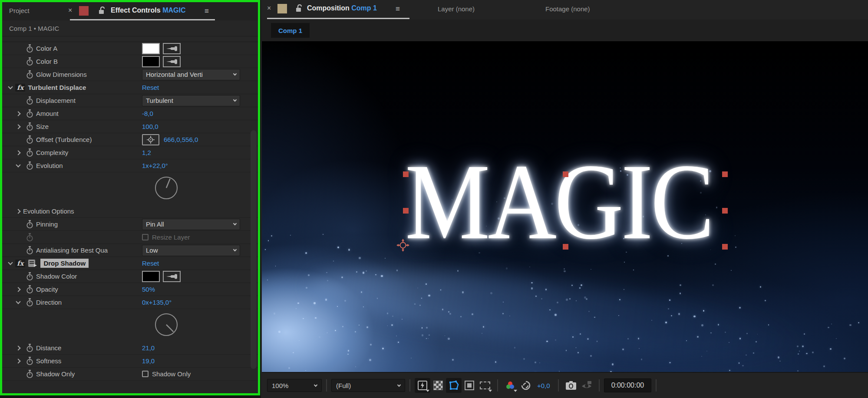 The height and width of the screenshot is (398, 868). What do you see at coordinates (147, 153) in the screenshot?
I see `property-value: 1,2` at bounding box center [147, 153].